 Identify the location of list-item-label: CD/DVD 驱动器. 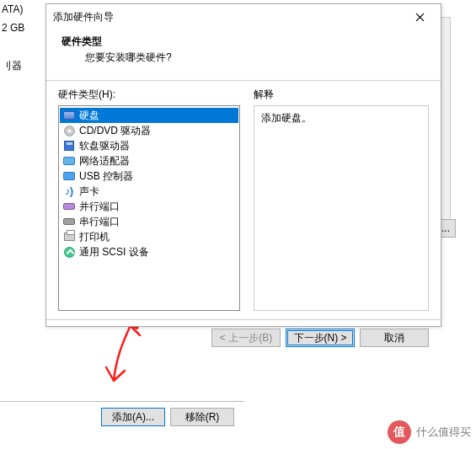
(115, 131).